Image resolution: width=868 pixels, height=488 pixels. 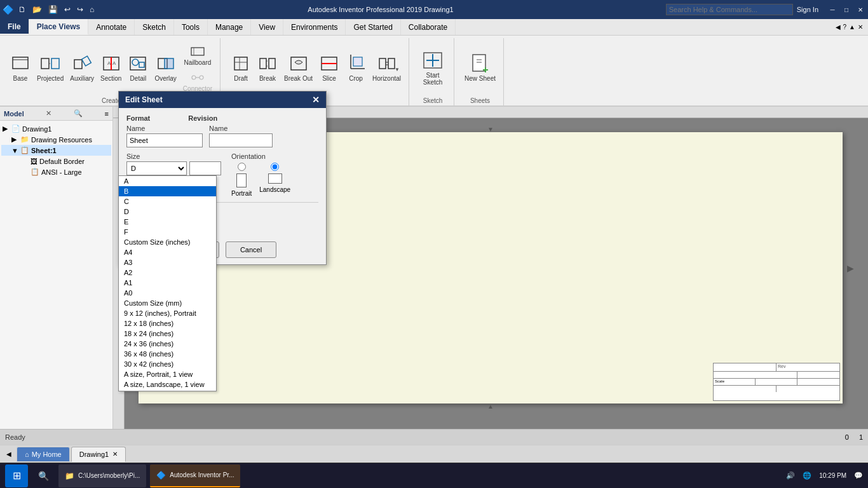 I want to click on section-button: AA Section, so click(x=111, y=67).